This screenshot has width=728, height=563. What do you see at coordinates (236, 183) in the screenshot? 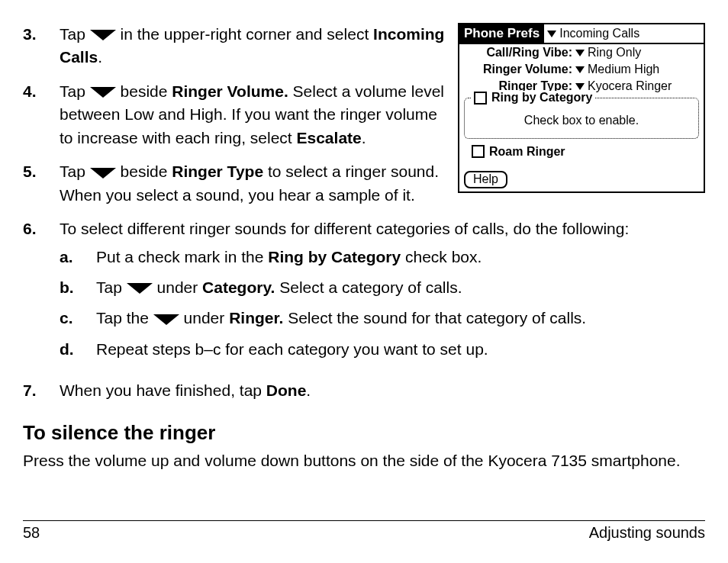
I see `step-5: 5. Tap beside Ringer Type to select a ri…` at bounding box center [236, 183].